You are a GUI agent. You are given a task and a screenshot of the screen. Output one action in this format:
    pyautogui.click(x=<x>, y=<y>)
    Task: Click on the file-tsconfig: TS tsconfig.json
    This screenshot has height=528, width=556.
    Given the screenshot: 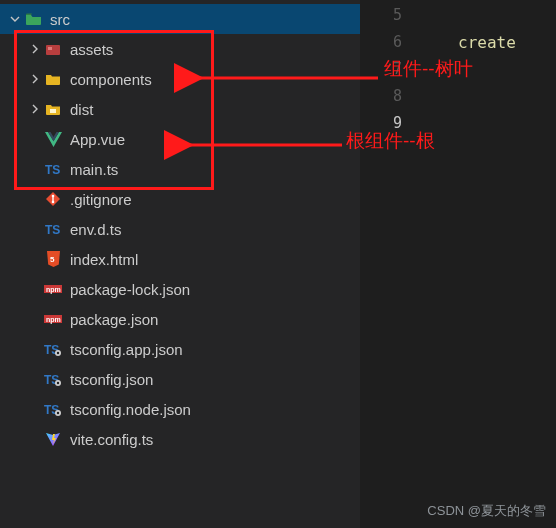 What is the action you would take?
    pyautogui.click(x=180, y=379)
    